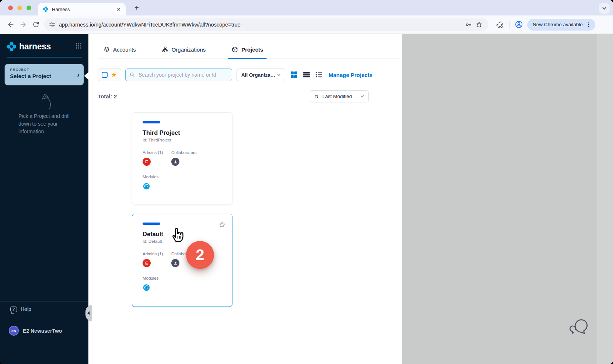 Image resolution: width=613 pixels, height=364 pixels. Describe the element at coordinates (479, 25) in the screenshot. I see `bookmark-button` at that location.